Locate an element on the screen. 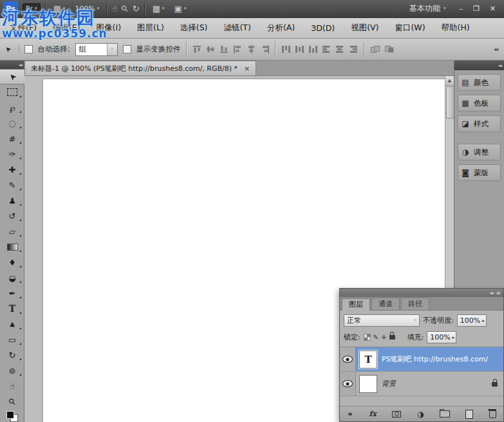 The height and width of the screenshot is (422, 504). show-transform-controls-checkbox is located at coordinates (127, 49).